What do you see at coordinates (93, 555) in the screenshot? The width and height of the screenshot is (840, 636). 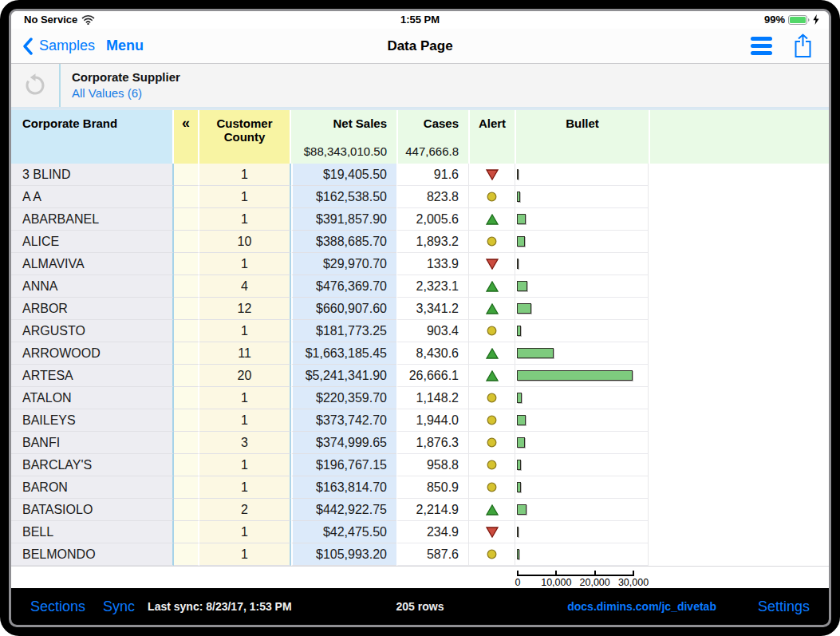 I see `brand-cell: BELMONDO` at bounding box center [93, 555].